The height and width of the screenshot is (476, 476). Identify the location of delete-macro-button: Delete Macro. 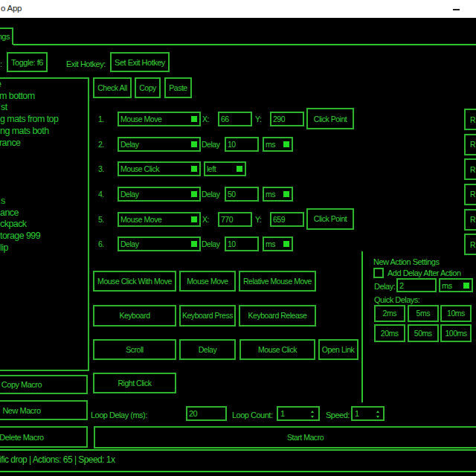
(44, 437).